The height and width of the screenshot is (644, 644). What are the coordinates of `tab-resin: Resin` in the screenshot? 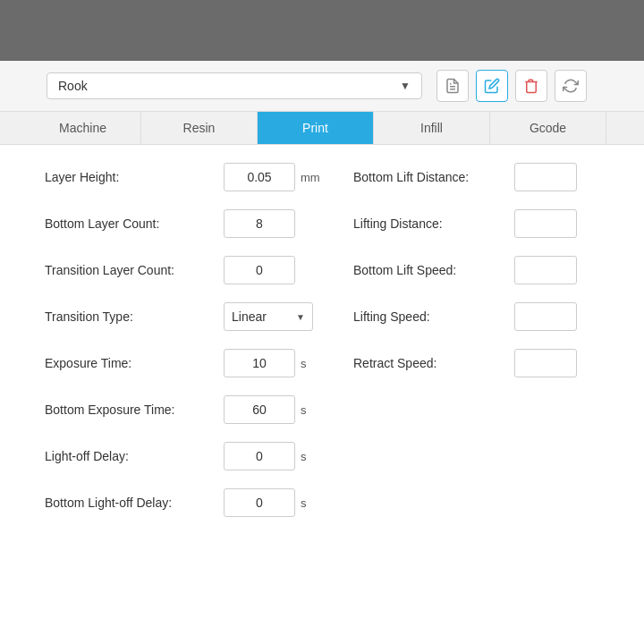 It's located at (199, 128).